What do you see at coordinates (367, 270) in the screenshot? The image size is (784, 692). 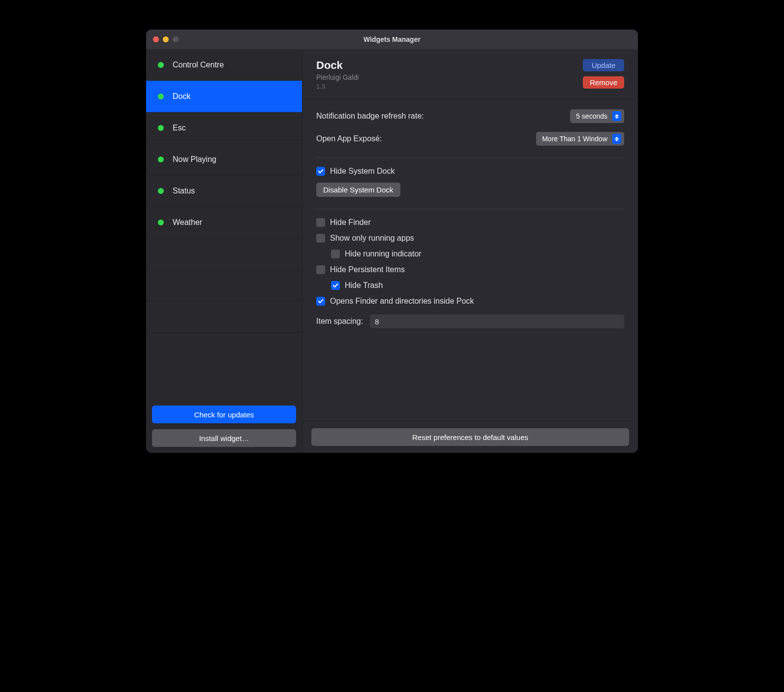 I see `checkbox-label: Hide Persistent Items` at bounding box center [367, 270].